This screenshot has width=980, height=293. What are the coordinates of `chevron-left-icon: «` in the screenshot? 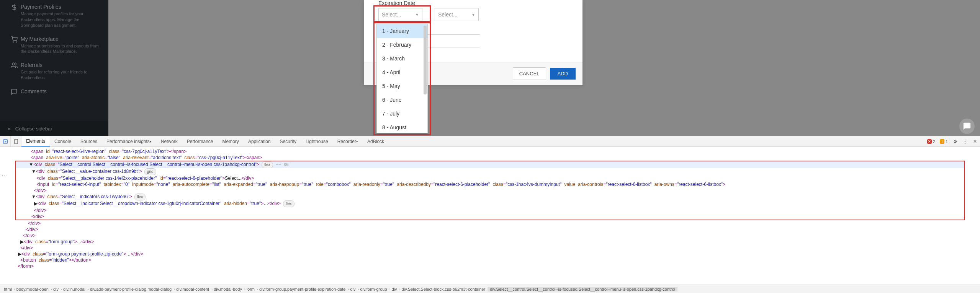 It's located at (9, 129).